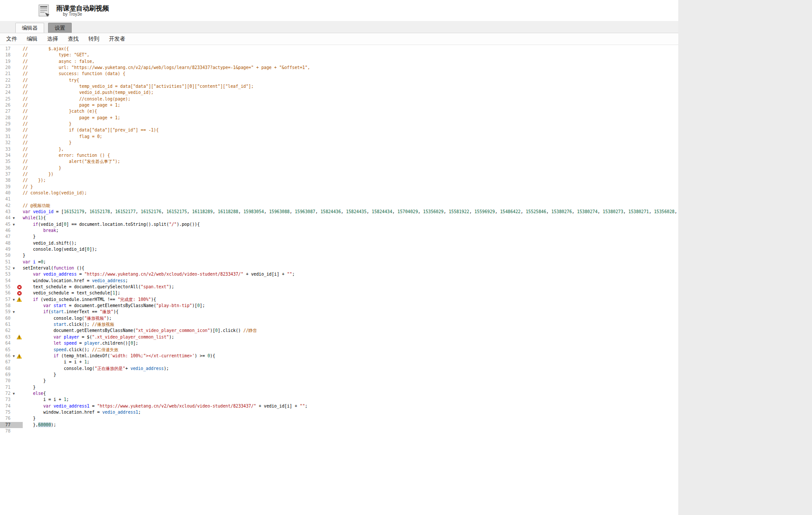 The height and width of the screenshot is (515, 812). What do you see at coordinates (339, 293) in the screenshot?
I see `code-line-56: 56 vedio_schedule = text_schedule[1];` at bounding box center [339, 293].